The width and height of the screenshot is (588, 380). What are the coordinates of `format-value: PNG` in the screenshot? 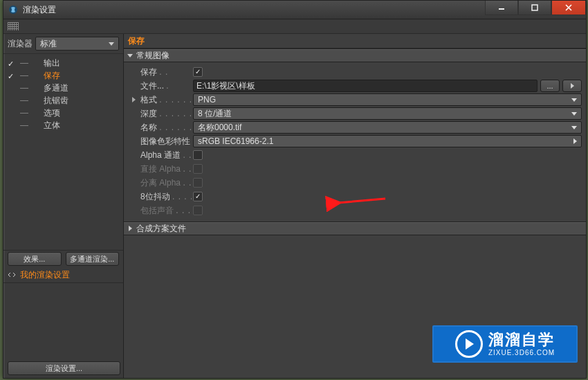 It's located at (207, 100).